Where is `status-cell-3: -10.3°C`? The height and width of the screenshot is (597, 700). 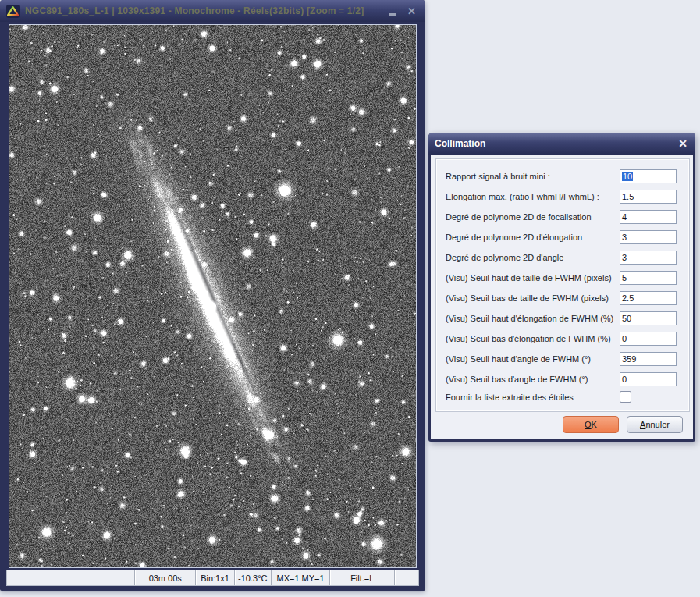 status-cell-3: -10.3°C is located at coordinates (253, 577).